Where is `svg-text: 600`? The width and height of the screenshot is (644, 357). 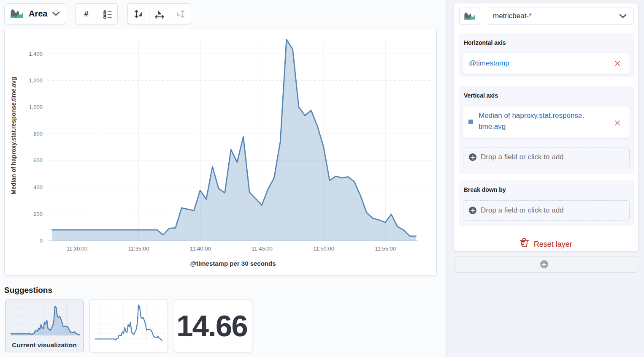
svg-text: 600 is located at coordinates (38, 161).